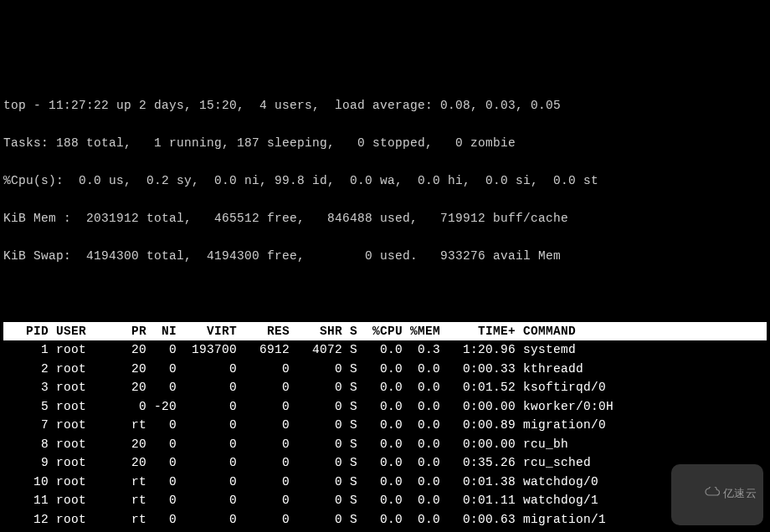 This screenshot has height=532, width=770. I want to click on cloud-icon, so click(699, 495).